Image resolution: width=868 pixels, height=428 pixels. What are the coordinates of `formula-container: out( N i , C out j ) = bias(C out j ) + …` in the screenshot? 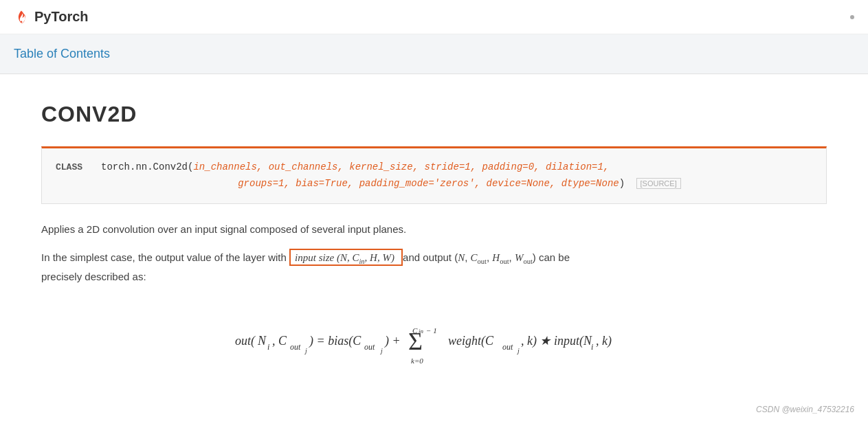 It's located at (434, 339).